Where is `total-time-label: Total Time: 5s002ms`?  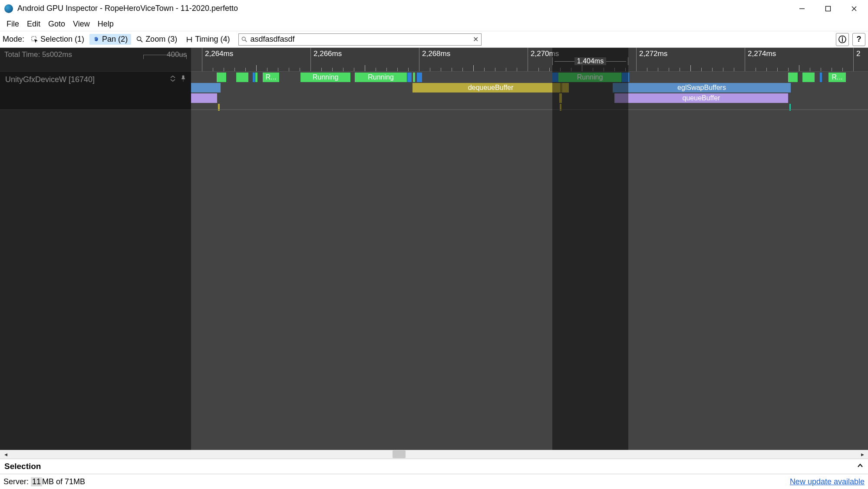 total-time-label: Total Time: 5s002ms is located at coordinates (38, 55).